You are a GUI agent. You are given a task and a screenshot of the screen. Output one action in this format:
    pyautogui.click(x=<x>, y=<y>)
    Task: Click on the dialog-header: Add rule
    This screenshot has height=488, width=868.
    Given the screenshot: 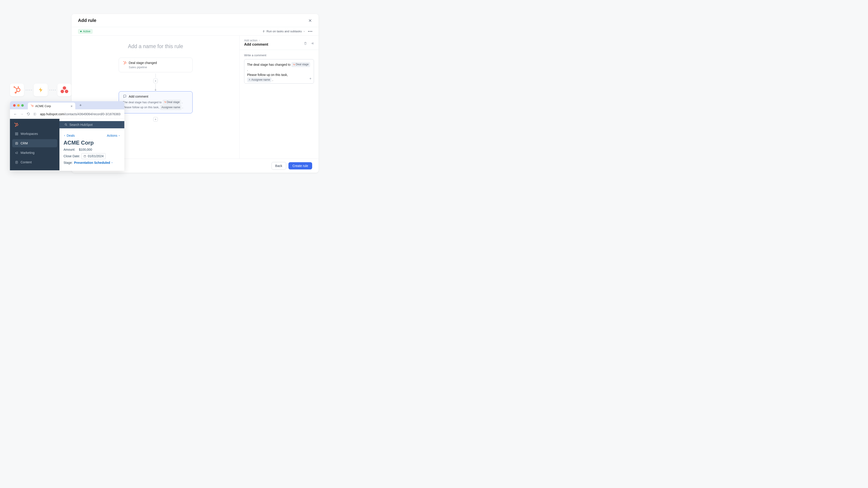 What is the action you would take?
    pyautogui.click(x=195, y=21)
    